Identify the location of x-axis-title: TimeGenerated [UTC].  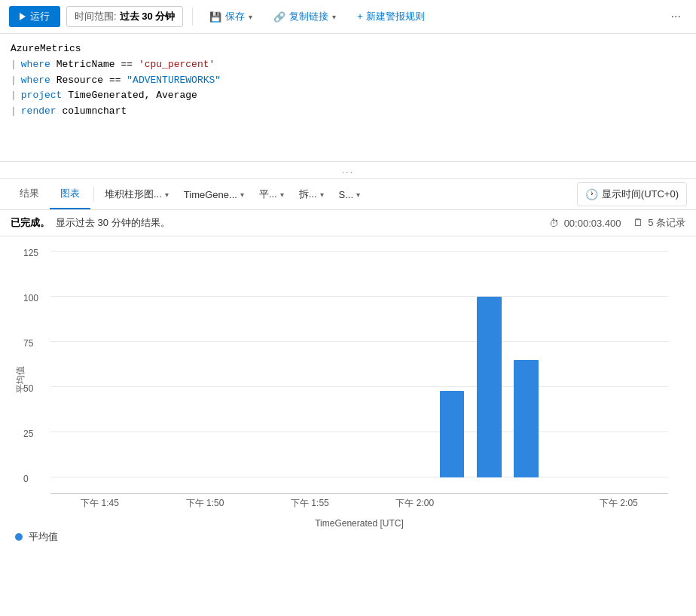
(359, 523).